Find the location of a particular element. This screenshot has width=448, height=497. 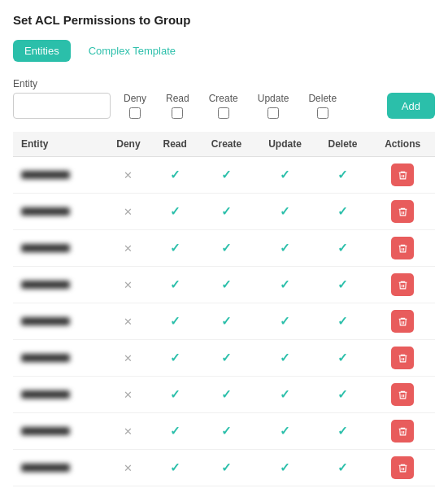

create-checkbox-group: Create is located at coordinates (224, 106).